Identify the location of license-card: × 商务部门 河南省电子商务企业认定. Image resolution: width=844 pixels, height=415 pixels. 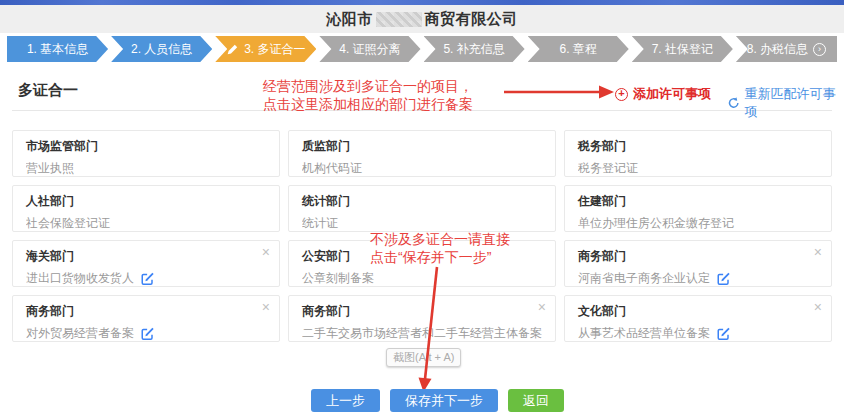
(698, 264).